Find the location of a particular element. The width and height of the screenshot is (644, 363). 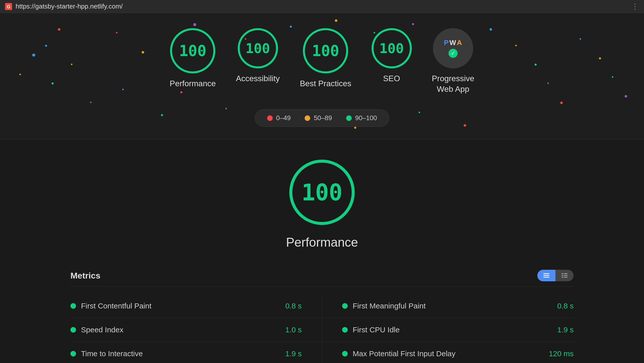

toggle-bars-button is located at coordinates (546, 276).